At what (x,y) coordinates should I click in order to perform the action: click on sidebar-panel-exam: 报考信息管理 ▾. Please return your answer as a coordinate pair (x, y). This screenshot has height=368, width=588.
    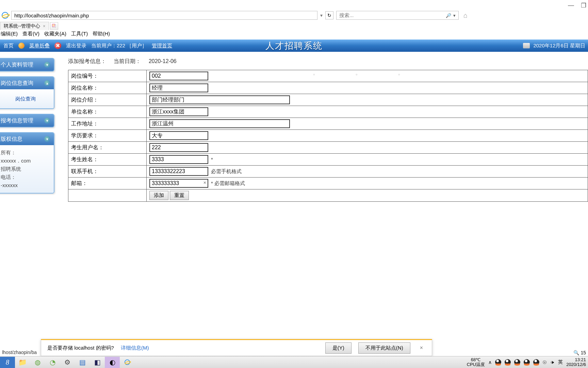
    Looking at the image, I should click on (27, 121).